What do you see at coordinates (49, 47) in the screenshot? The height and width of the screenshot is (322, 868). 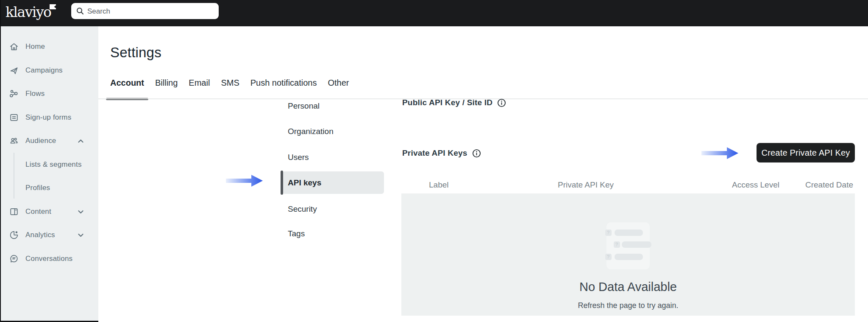 I see `sidebar-item-home: Home` at bounding box center [49, 47].